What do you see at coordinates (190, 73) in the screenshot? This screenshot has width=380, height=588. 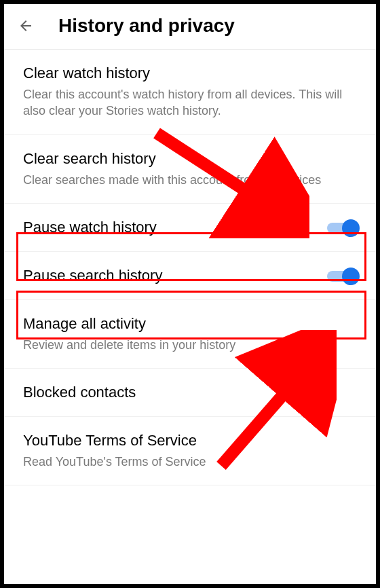 I see `item-title: Clear watch history` at bounding box center [190, 73].